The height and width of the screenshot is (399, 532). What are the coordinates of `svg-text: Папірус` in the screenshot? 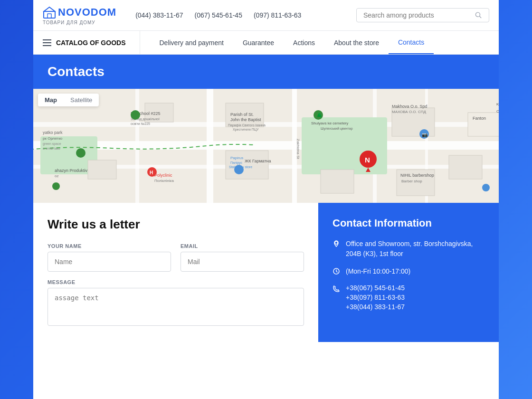 It's located at (237, 163).